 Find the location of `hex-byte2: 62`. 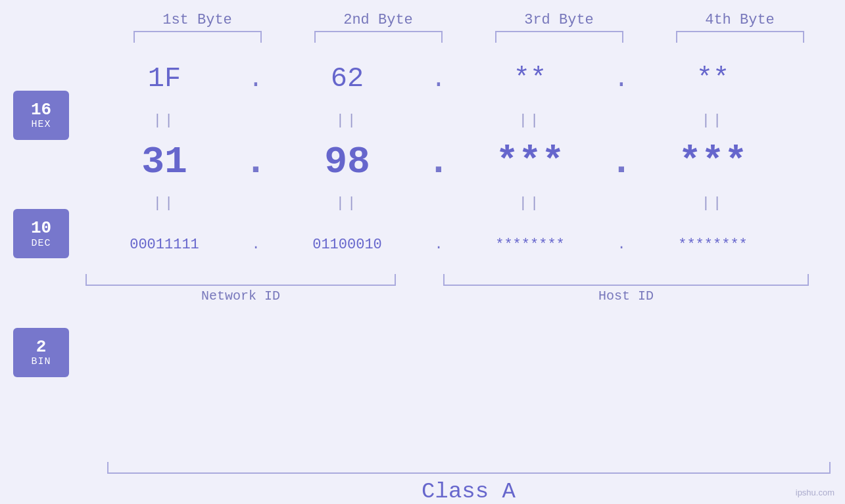

hex-byte2: 62 is located at coordinates (347, 79).